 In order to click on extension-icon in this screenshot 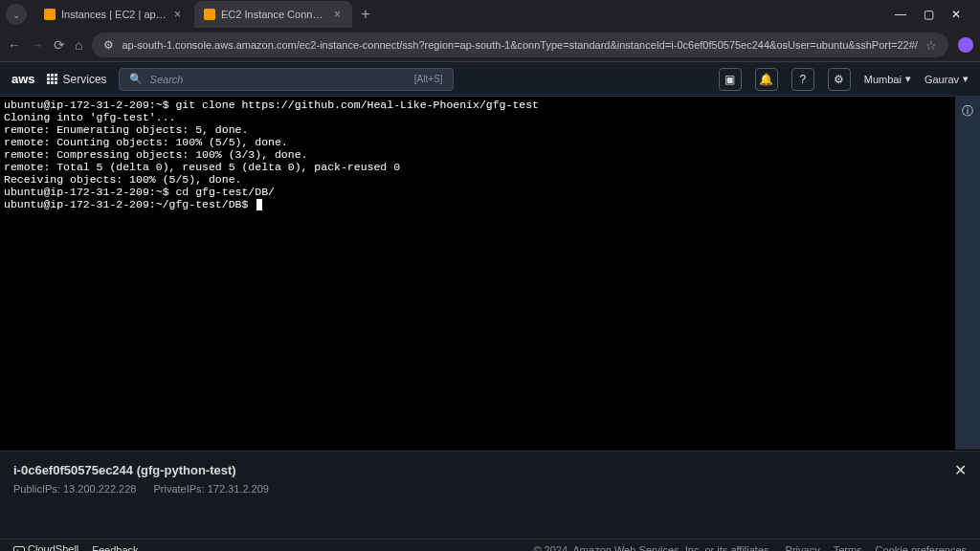, I will do `click(966, 45)`.